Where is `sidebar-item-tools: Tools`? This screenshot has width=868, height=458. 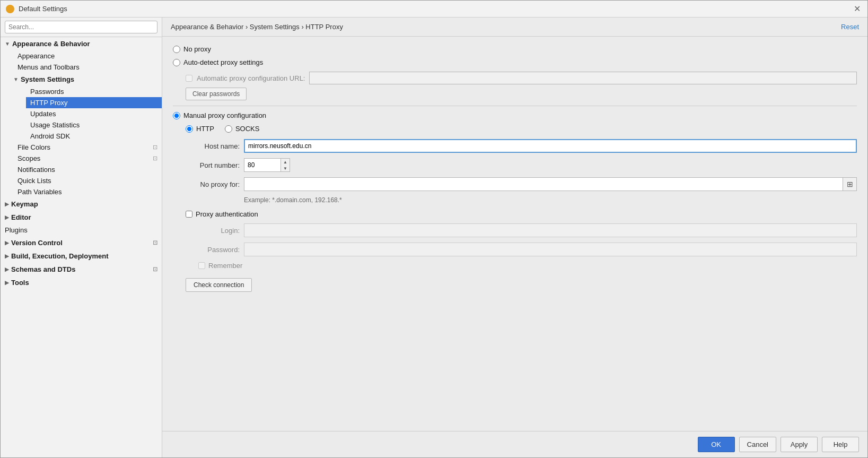
sidebar-item-tools: Tools is located at coordinates (81, 282).